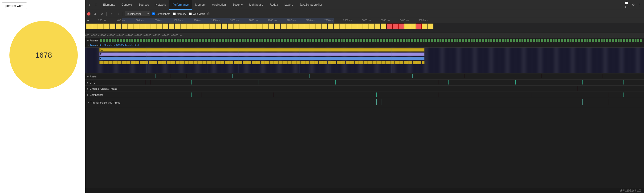 The width and height of the screenshot is (644, 193). Describe the element at coordinates (219, 5) in the screenshot. I see `tab-application: Application` at that location.